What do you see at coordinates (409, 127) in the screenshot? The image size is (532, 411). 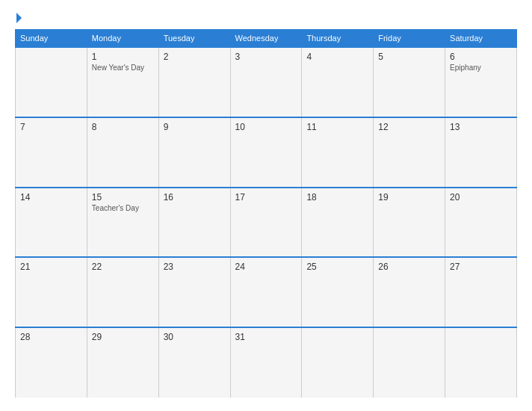 I see `day-number: 12` at bounding box center [409, 127].